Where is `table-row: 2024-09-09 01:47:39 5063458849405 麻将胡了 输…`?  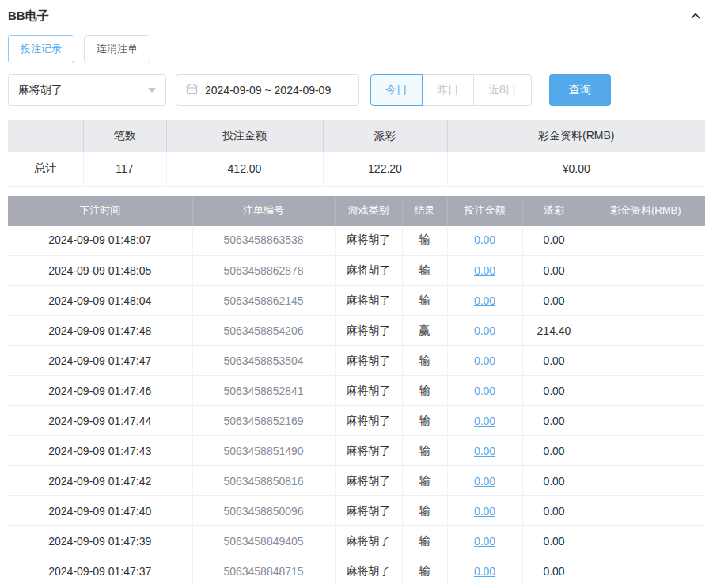 table-row: 2024-09-09 01:47:39 5063458849405 麻将胡了 输… is located at coordinates (356, 541).